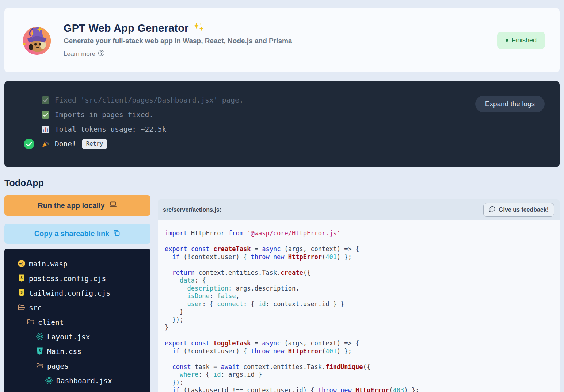 This screenshot has height=392, width=564. Describe the element at coordinates (178, 41) in the screenshot. I see `page-subtitle: Generate your full-stack web app in Wasp…` at that location.